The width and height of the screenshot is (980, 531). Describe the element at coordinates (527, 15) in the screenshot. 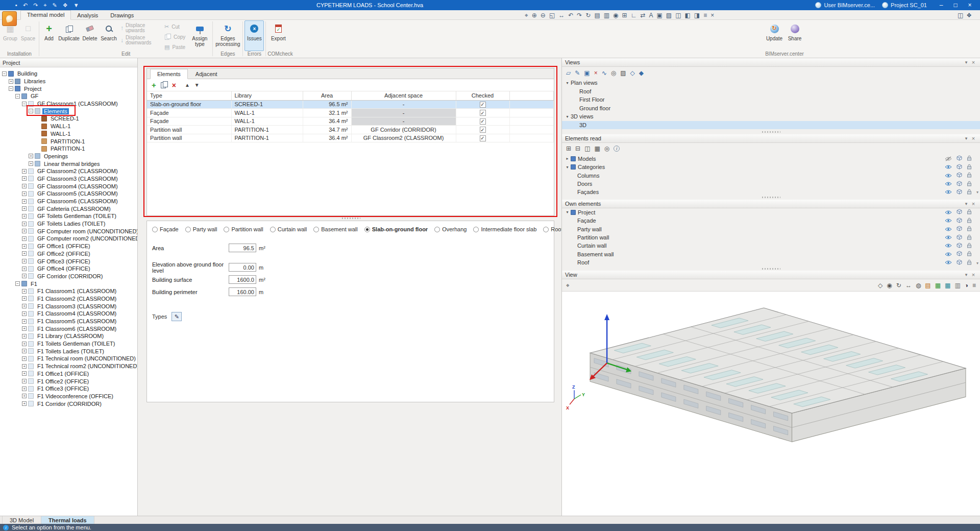

I see `zoom-window-icon: ⌖` at that location.